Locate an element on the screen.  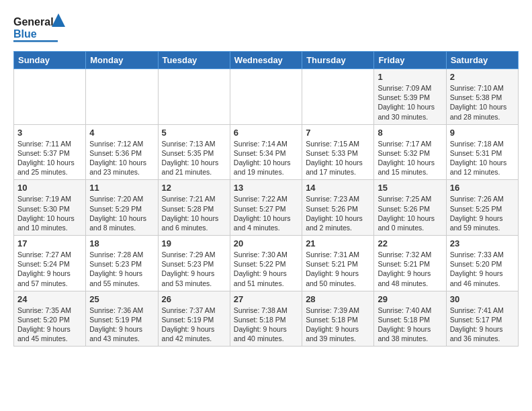
calendar-week-5: 24Sunrise: 7:35 AMSunset: 5:20 PMDayligh… is located at coordinates (266, 318).